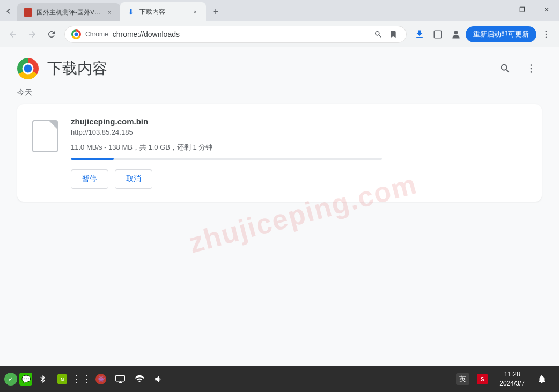 This screenshot has width=559, height=392. Describe the element at coordinates (378, 34) in the screenshot. I see `search-icon` at that location.